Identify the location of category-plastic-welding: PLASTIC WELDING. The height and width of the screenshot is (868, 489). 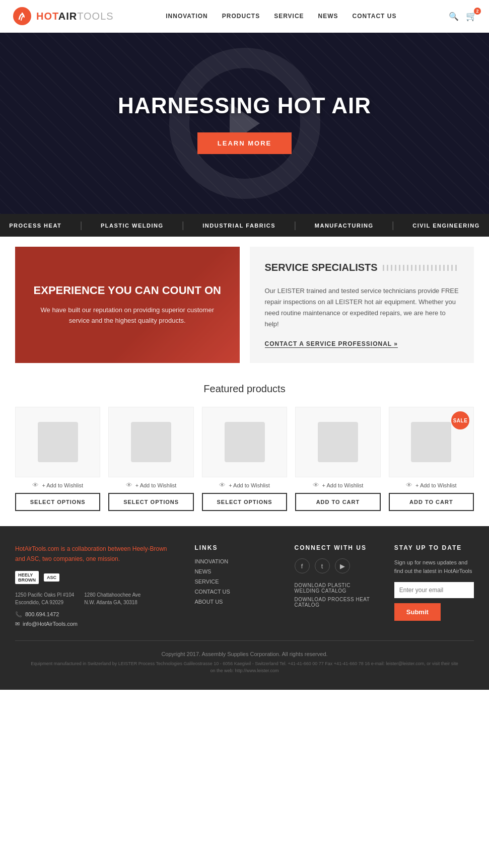
(132, 226).